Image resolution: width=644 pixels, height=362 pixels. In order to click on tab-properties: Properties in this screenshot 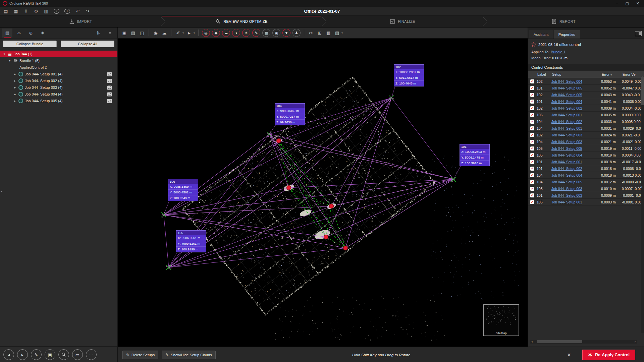, I will do `click(567, 34)`.